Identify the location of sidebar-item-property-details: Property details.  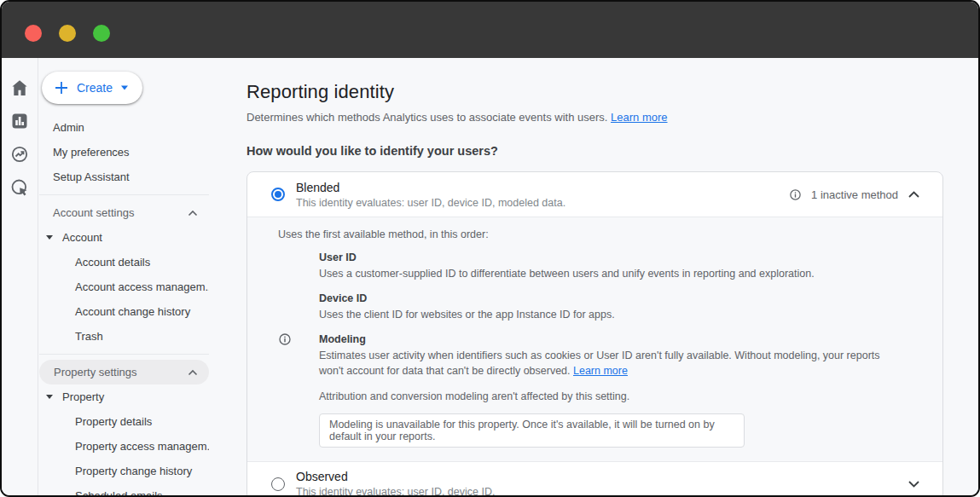
(124, 421).